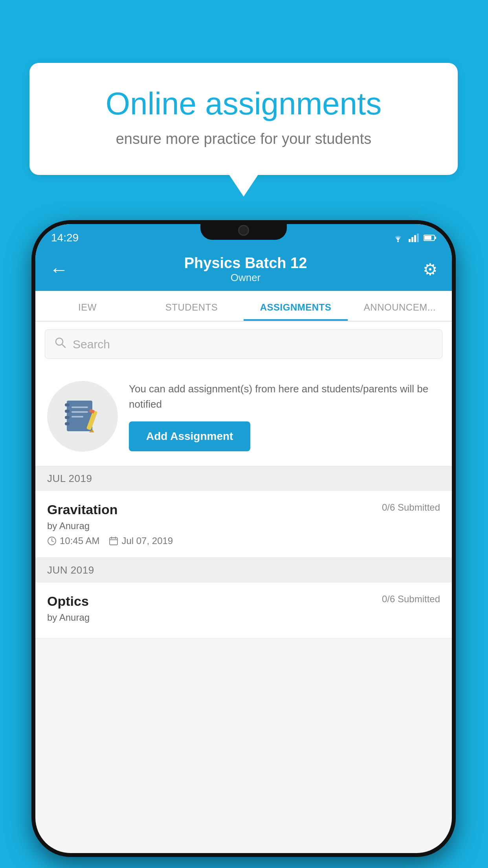 The image size is (488, 868). Describe the element at coordinates (73, 541) in the screenshot. I see `meta-time: 10:45 AM` at that location.